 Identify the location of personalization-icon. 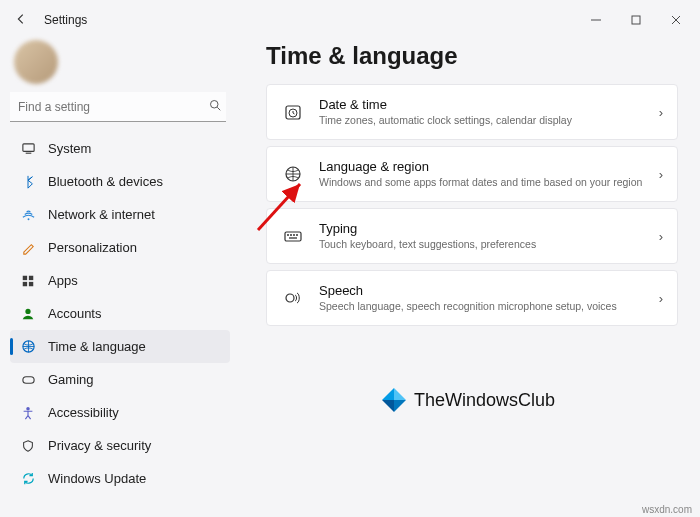
(28, 248).